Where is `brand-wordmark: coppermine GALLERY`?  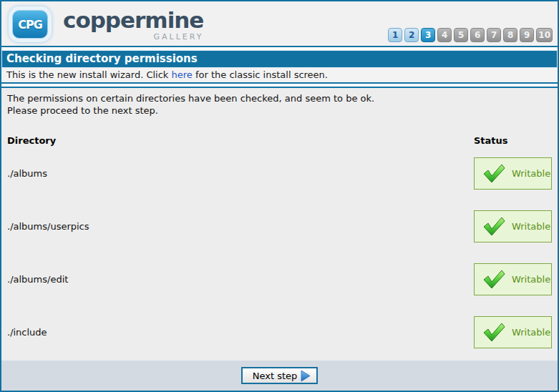 brand-wordmark: coppermine GALLERY is located at coordinates (133, 26).